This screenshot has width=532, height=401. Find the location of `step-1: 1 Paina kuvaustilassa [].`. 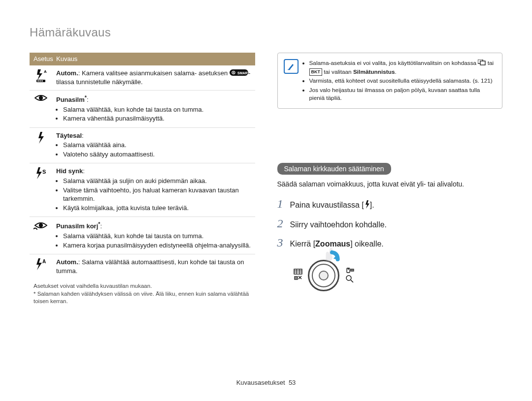

step-1: 1 Paina kuvaustilassa []. is located at coordinates (390, 204).